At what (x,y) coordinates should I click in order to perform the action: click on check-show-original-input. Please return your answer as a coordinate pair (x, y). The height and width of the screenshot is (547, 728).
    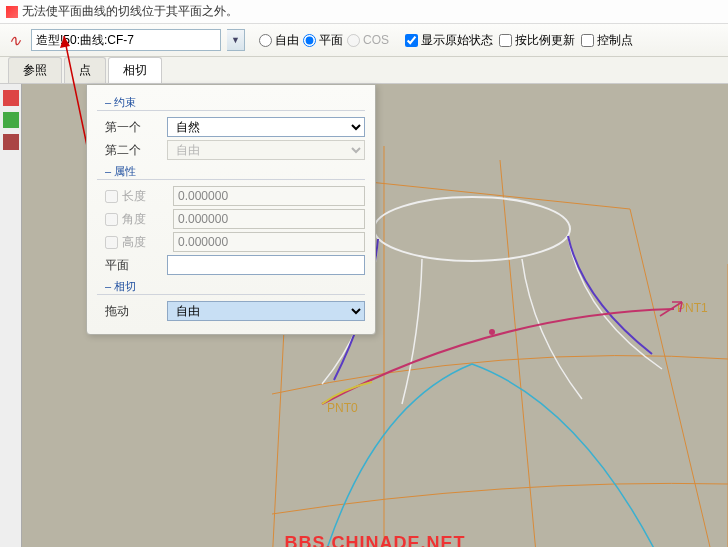
    Looking at the image, I should click on (412, 40).